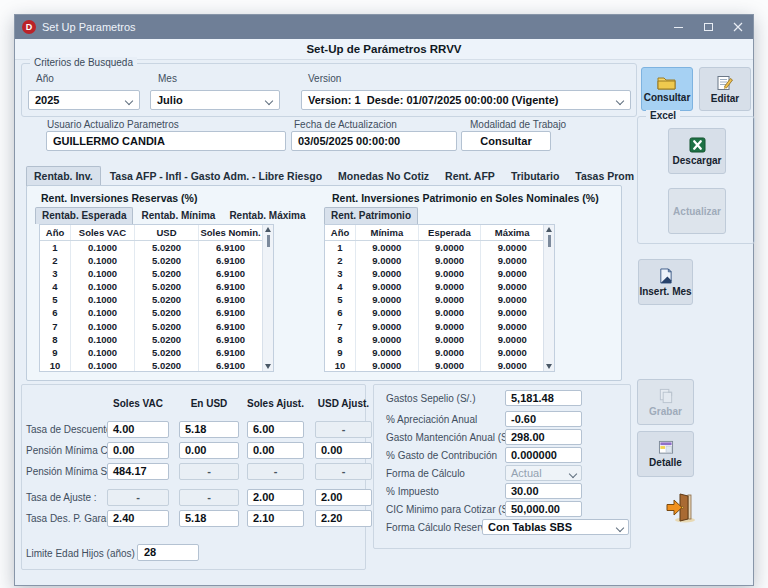  What do you see at coordinates (168, 552) in the screenshot?
I see `child-age-input: 28` at bounding box center [168, 552].